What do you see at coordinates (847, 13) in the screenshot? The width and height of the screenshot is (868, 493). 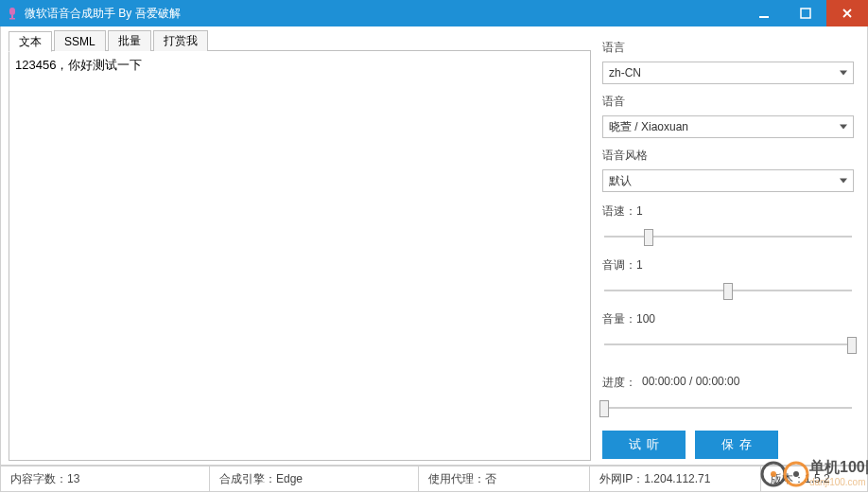 I see `window-close-button` at bounding box center [847, 13].